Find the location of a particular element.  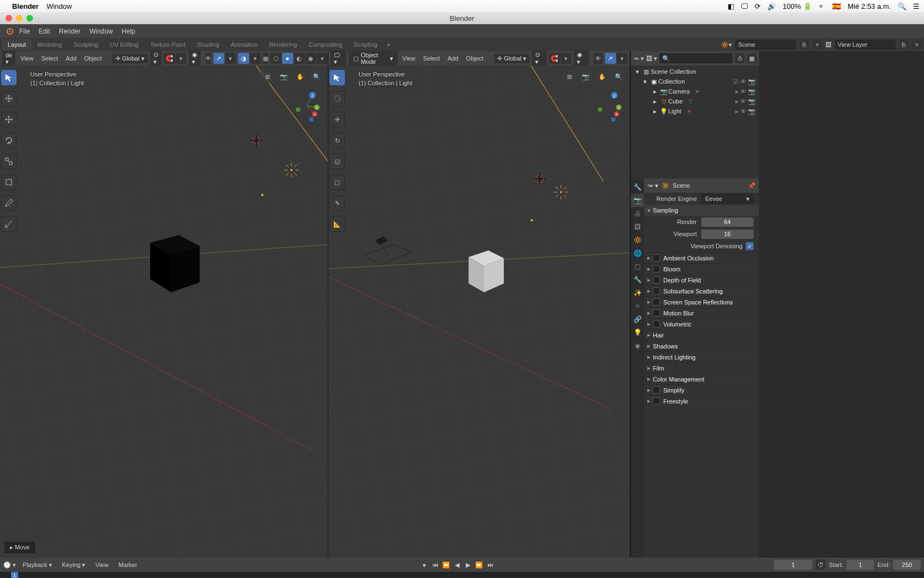

tool-move: ✢ is located at coordinates (337, 119).